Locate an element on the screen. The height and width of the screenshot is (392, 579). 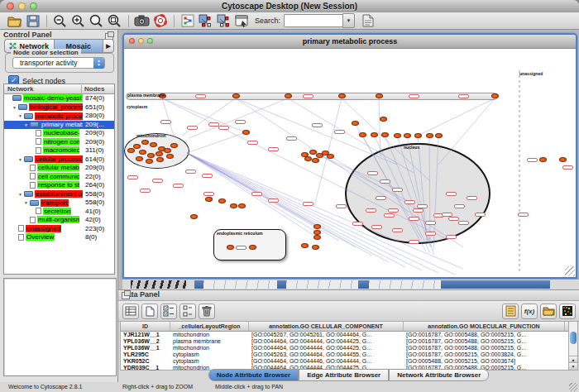
tree-row-cellular-process: ▼cellular process614(0) is located at coordinates (60, 160).